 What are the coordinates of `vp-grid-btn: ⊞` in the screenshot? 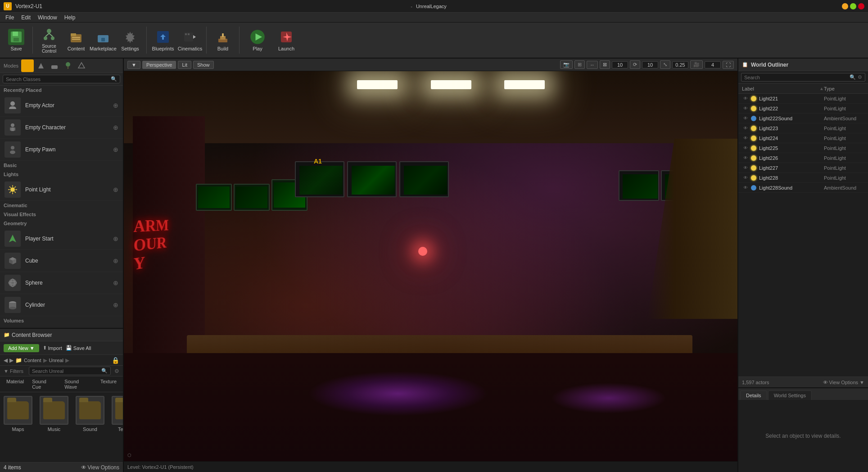 It's located at (580, 65).